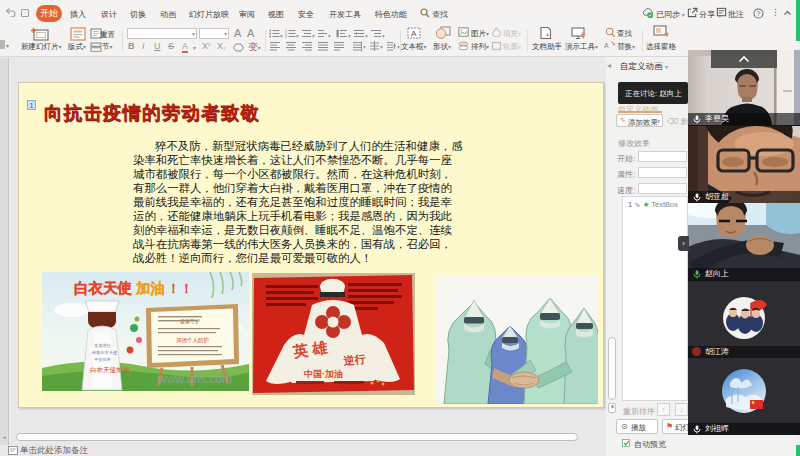 Image resolution: width=800 pixels, height=456 pixels. I want to click on svg-text: 逆行, so click(354, 360).